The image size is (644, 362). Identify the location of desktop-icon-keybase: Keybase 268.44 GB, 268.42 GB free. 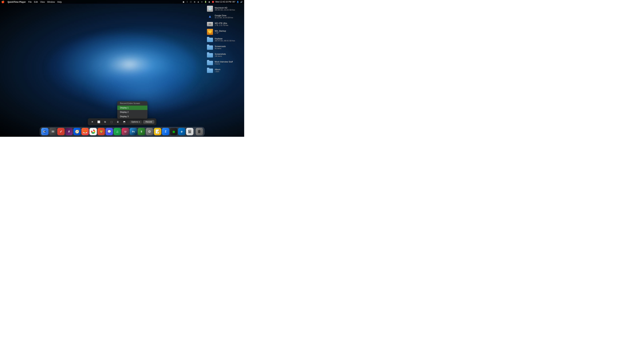
(224, 39).